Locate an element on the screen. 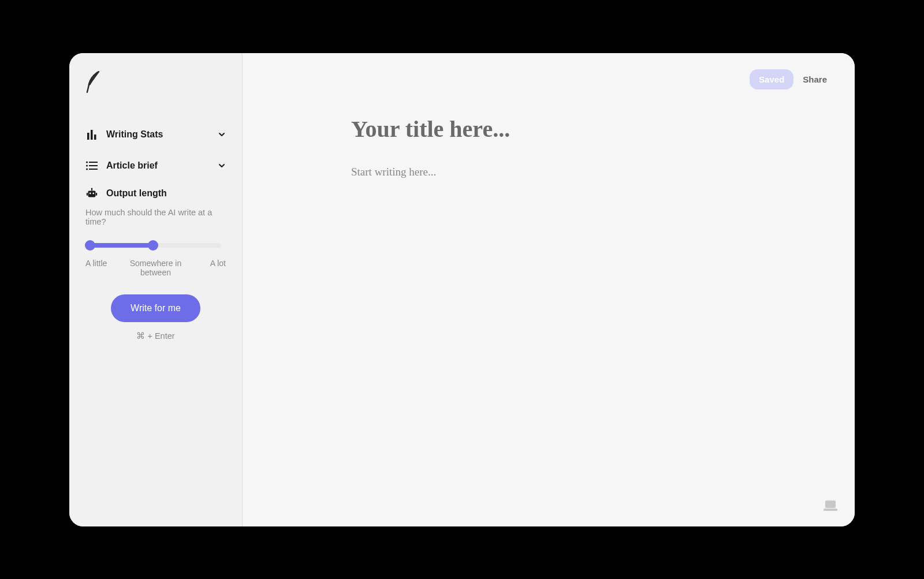 The width and height of the screenshot is (924, 579). body-input is located at coordinates (553, 172).